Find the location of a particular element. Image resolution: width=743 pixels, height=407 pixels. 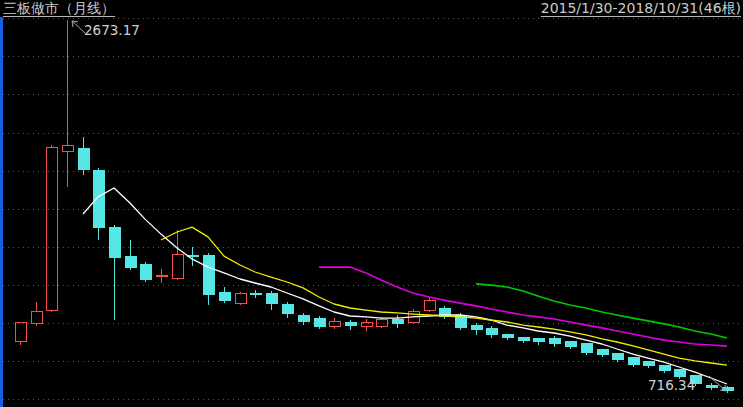

date-range-label: 2015/1/30-2018/10/31(46根) is located at coordinates (641, 8).